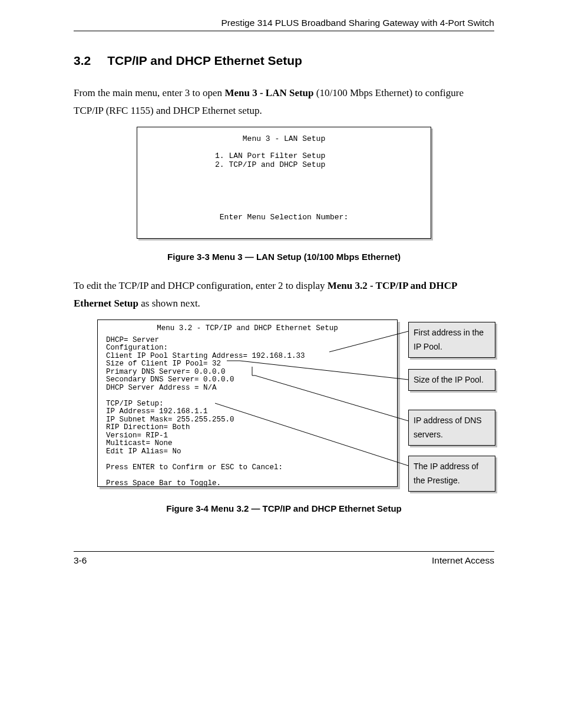 The image size is (562, 728). What do you see at coordinates (284, 183) in the screenshot?
I see `figure-3-3: Menu 3 - LAN Setup 1. LAN Port Filter Se…` at bounding box center [284, 183].